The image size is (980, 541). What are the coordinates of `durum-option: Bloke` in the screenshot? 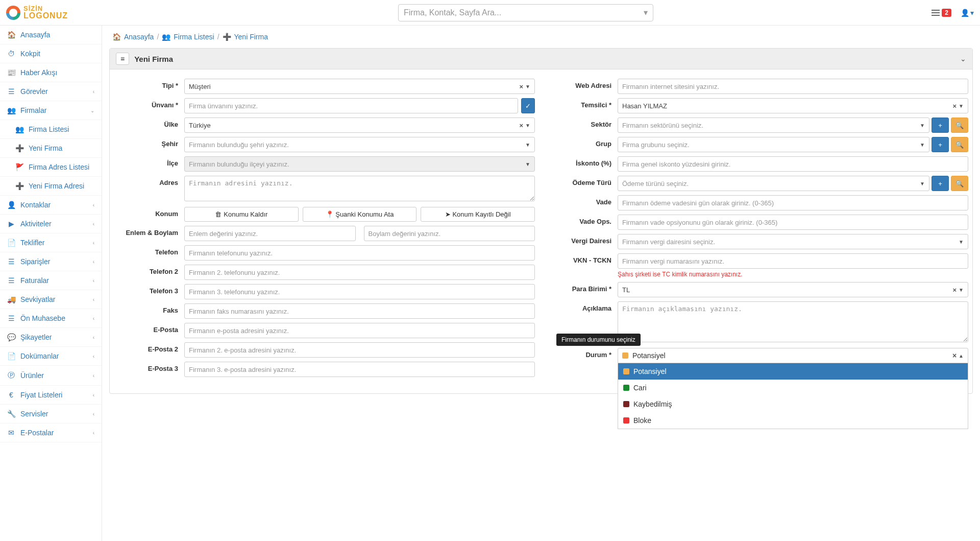 It's located at (793, 420).